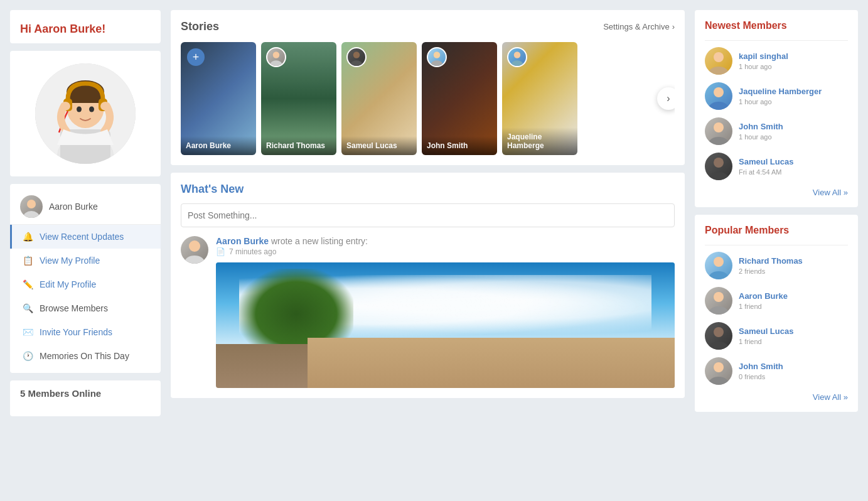 The height and width of the screenshot is (501, 868). Describe the element at coordinates (446, 325) in the screenshot. I see `activity-image` at that location.